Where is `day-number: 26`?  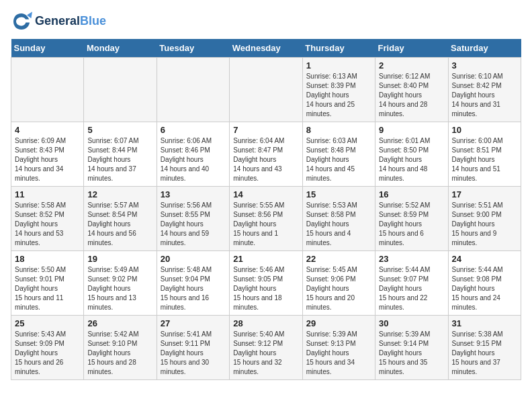
day-number: 26 is located at coordinates (120, 324).